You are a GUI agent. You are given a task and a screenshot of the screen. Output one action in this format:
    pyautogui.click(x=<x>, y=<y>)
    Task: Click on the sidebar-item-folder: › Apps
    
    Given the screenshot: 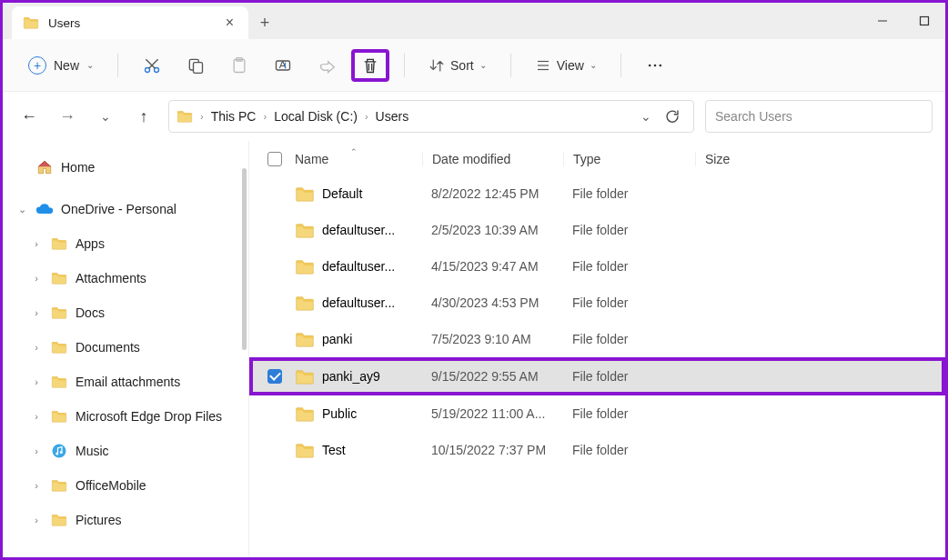 What is the action you would take?
    pyautogui.click(x=126, y=244)
    